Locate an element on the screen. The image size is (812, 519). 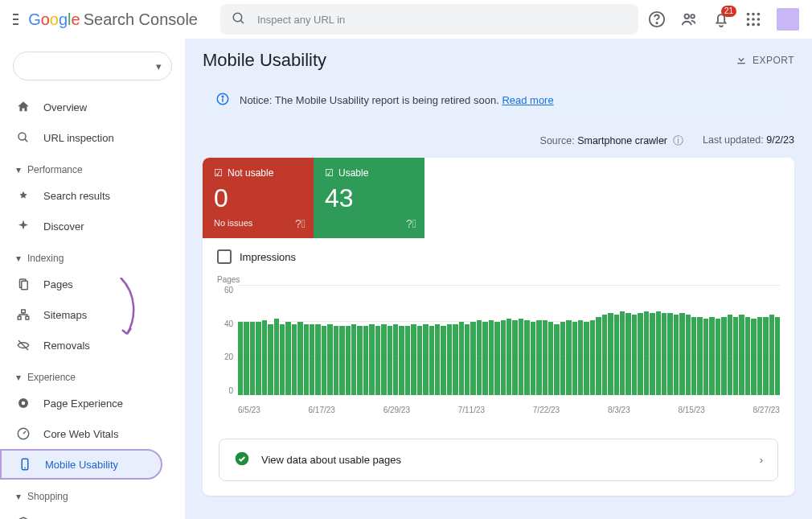
sidebar-item-page-experience: Page Experience is located at coordinates (88, 403).